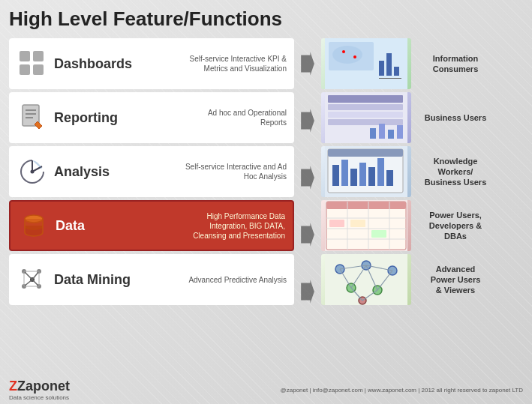  Describe the element at coordinates (152, 118) in the screenshot. I see `feature-row-reporting: Reporting Ad hoc and Operational Reports` at that location.